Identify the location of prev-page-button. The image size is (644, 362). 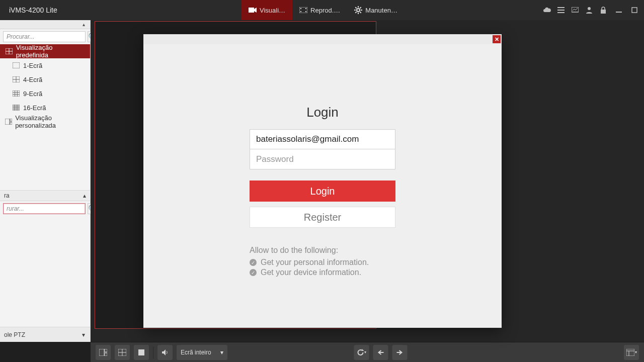
(381, 352).